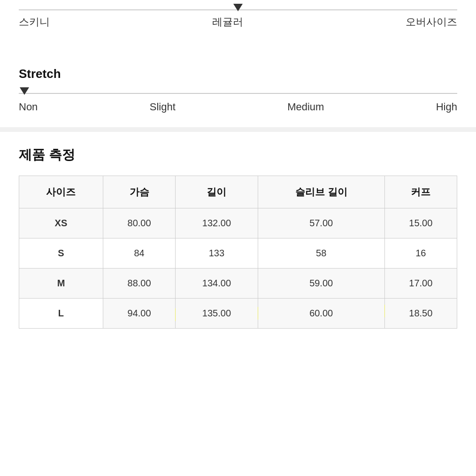  I want to click on stretch-slider-track, so click(238, 93).